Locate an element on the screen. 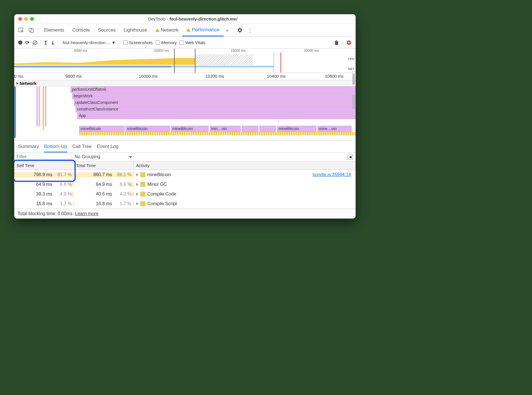  screenshots-checkbox: Screenshots is located at coordinates (138, 43).